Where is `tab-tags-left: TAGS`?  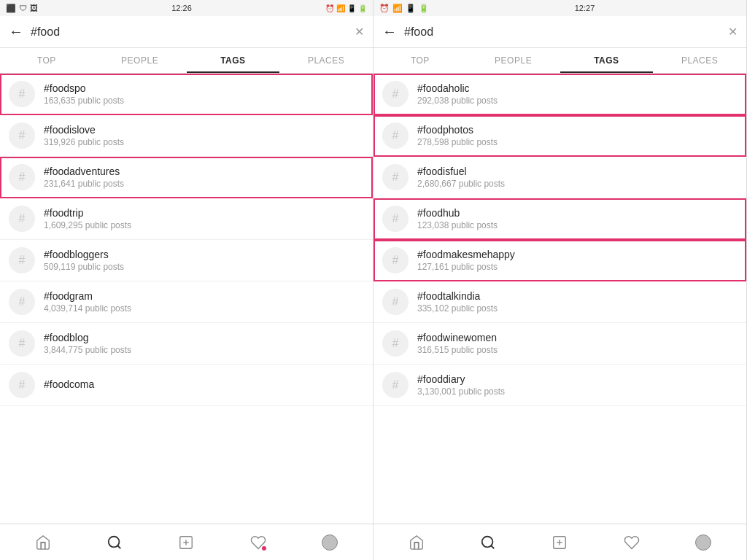 tab-tags-left: TAGS is located at coordinates (233, 61).